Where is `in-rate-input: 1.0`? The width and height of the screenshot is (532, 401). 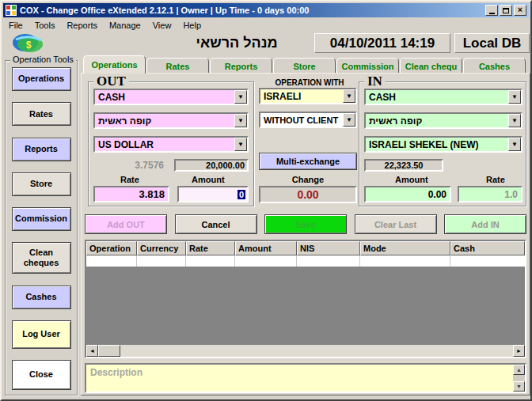
in-rate-input: 1.0 is located at coordinates (490, 195).